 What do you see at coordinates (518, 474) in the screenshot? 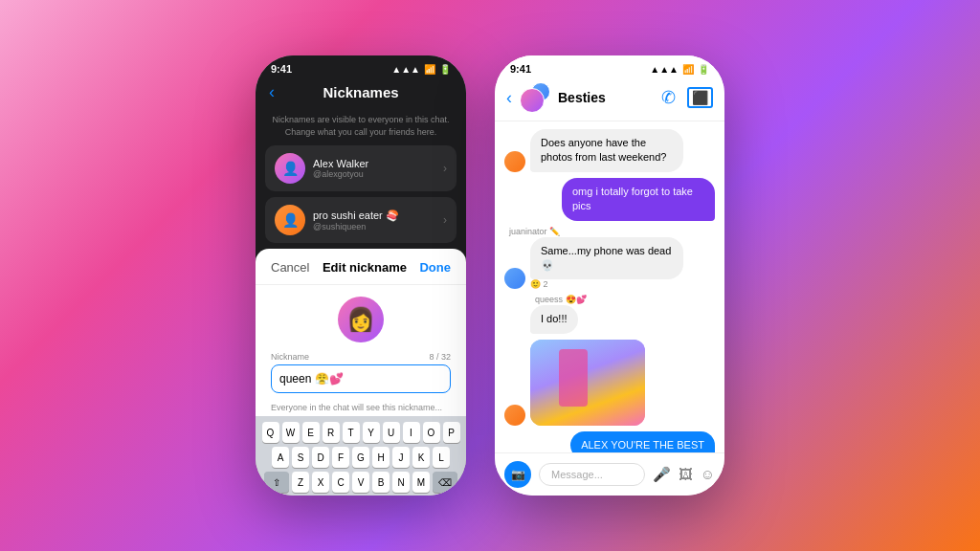
I see `camera-button: 📷` at bounding box center [518, 474].